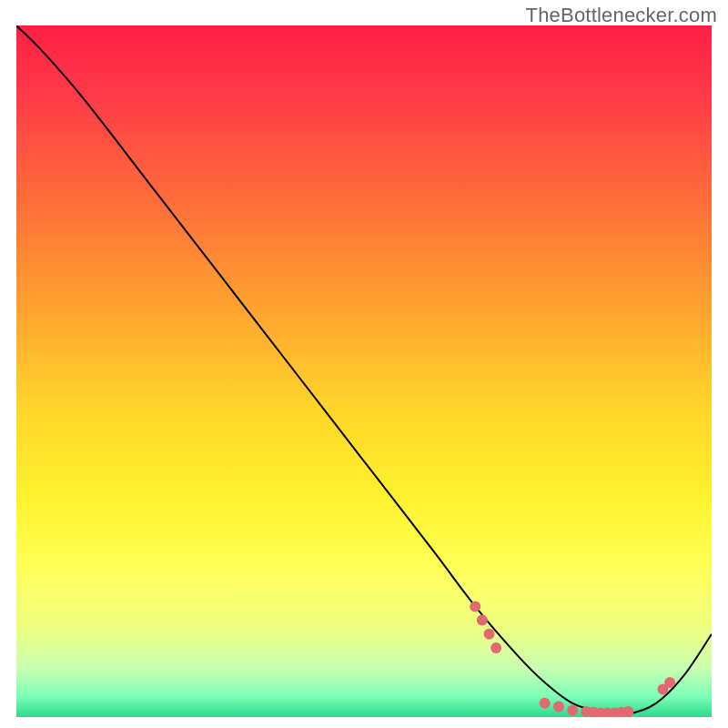 The width and height of the screenshot is (728, 728). I want to click on watermark-text: TheBottlenecker.com, so click(622, 15).